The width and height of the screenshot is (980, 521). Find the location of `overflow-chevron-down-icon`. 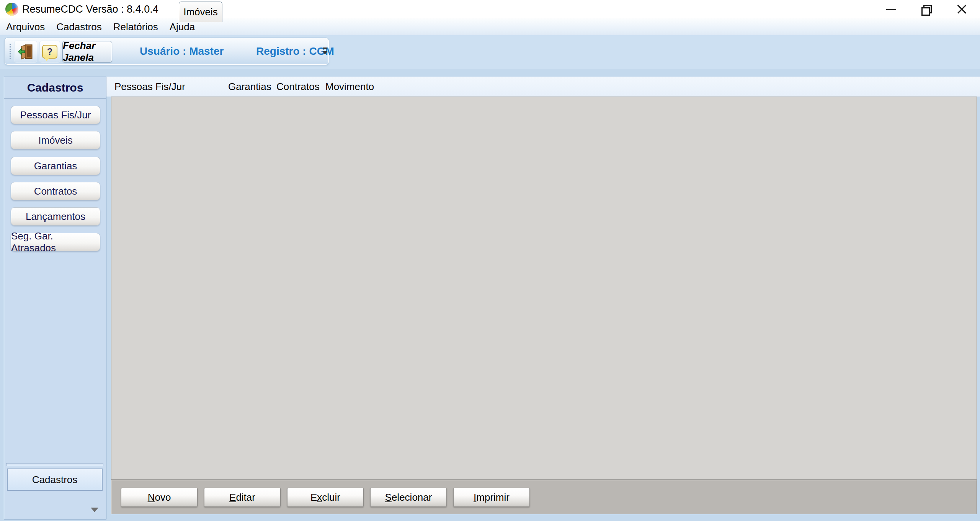

overflow-chevron-down-icon is located at coordinates (325, 53).